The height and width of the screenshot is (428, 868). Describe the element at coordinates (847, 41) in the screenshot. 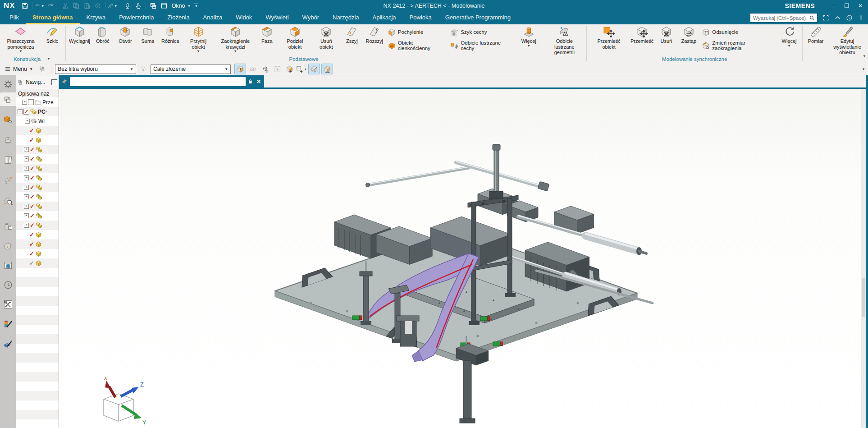

I see `ribbon-button-edytuj-wyswietlanie-obiektu: Edytuj wyświetlanie obiektu` at that location.